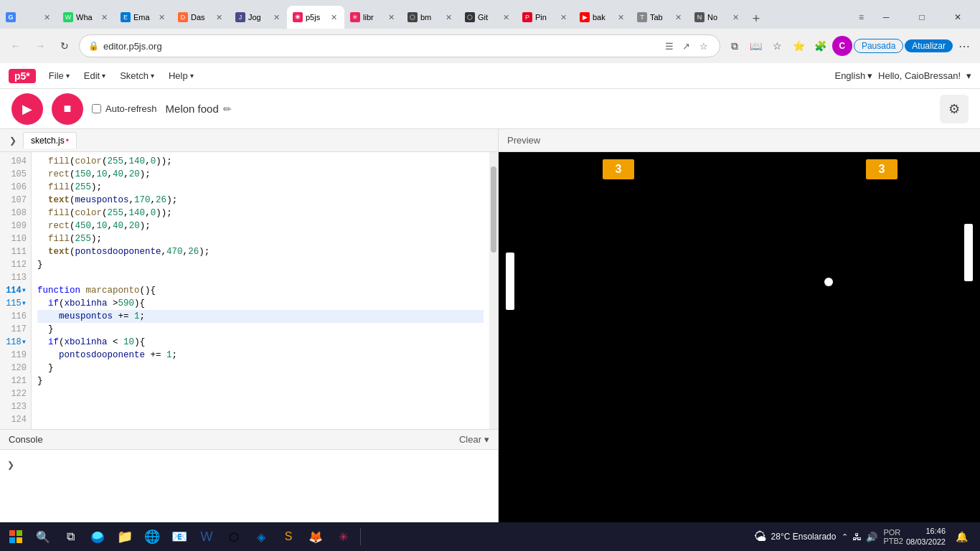 This screenshot has height=551, width=980. Describe the element at coordinates (756, 19) in the screenshot. I see `new-tab-button: +` at that location.